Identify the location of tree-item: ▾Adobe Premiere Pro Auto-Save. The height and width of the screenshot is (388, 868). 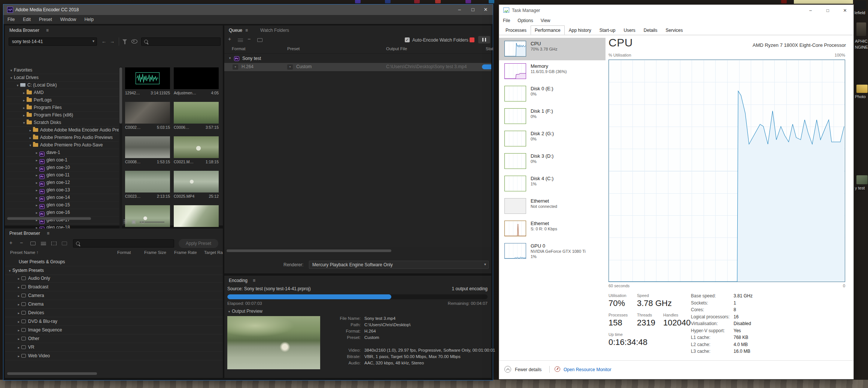
(63, 145).